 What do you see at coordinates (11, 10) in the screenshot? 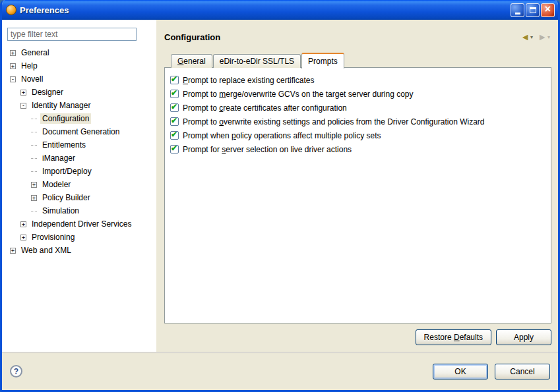
I see `app-icon` at bounding box center [11, 10].